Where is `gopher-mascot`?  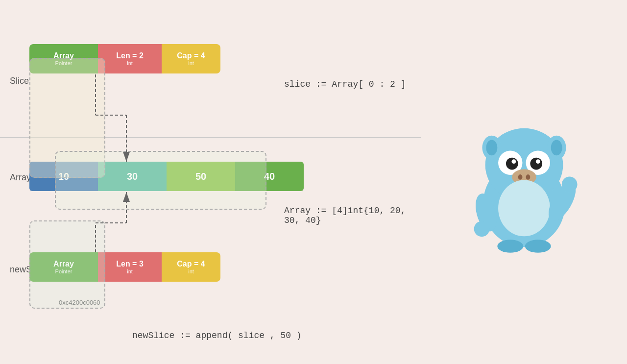
gopher-mascot is located at coordinates (524, 182).